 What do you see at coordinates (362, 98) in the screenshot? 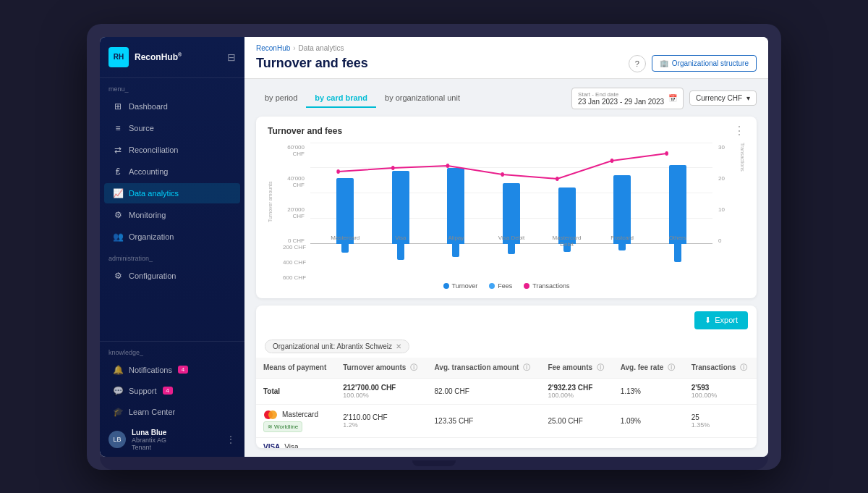
I see `tab-group: by period by card brand by organizationa…` at bounding box center [362, 98].